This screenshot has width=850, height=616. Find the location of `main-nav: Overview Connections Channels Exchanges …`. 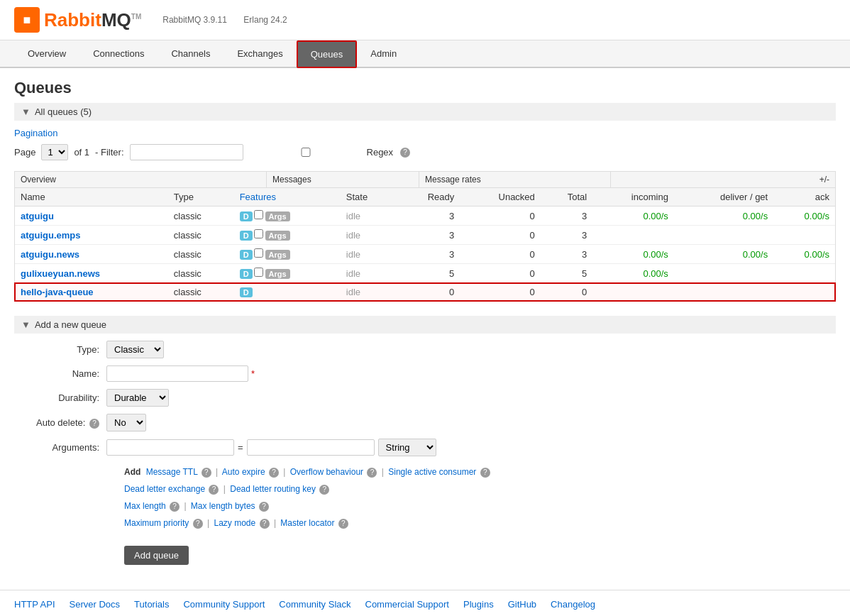

main-nav: Overview Connections Channels Exchanges … is located at coordinates (425, 54).